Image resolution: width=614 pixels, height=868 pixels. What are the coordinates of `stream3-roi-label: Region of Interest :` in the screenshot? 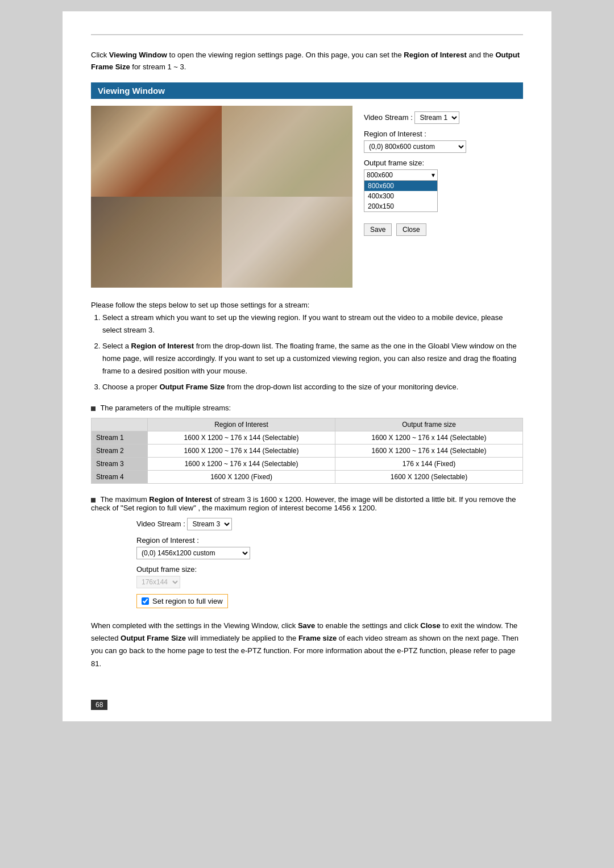 It's located at (330, 540).